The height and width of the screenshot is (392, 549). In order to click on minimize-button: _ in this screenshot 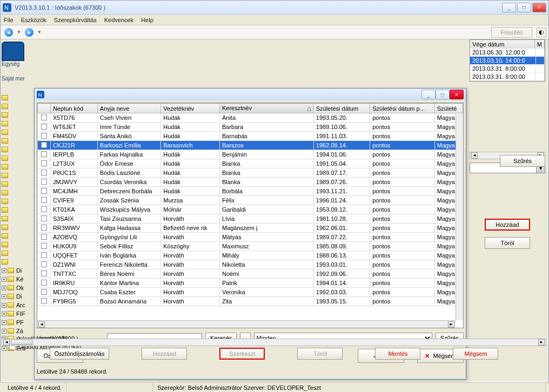, I will do `click(509, 8)`.